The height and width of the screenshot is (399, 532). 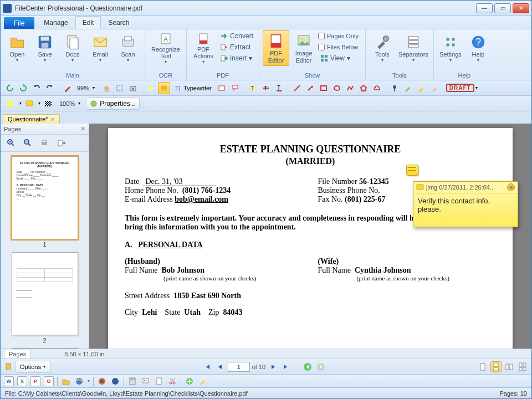 I want to click on word-icon: W, so click(x=9, y=381).